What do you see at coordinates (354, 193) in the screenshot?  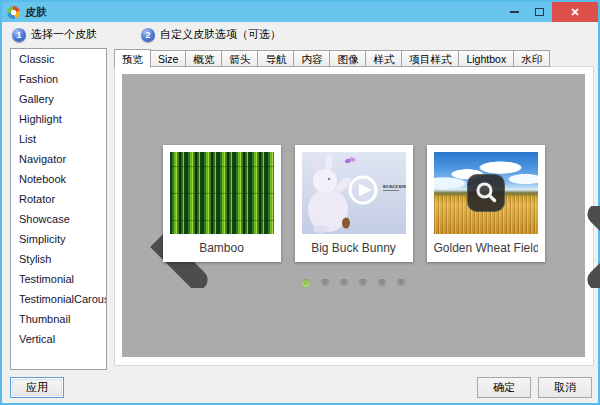 I see `bunny-illustration: BIG BUCK BUNNY` at bounding box center [354, 193].